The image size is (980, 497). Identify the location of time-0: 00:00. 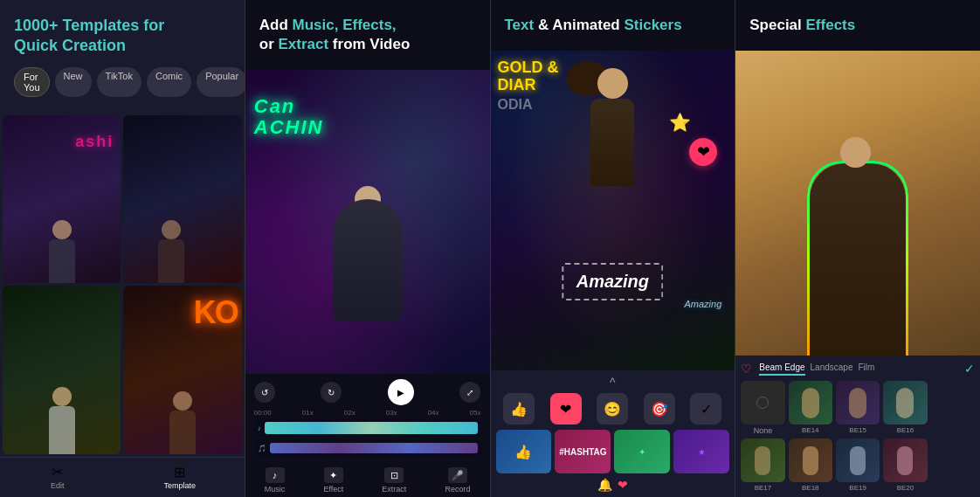
(263, 412).